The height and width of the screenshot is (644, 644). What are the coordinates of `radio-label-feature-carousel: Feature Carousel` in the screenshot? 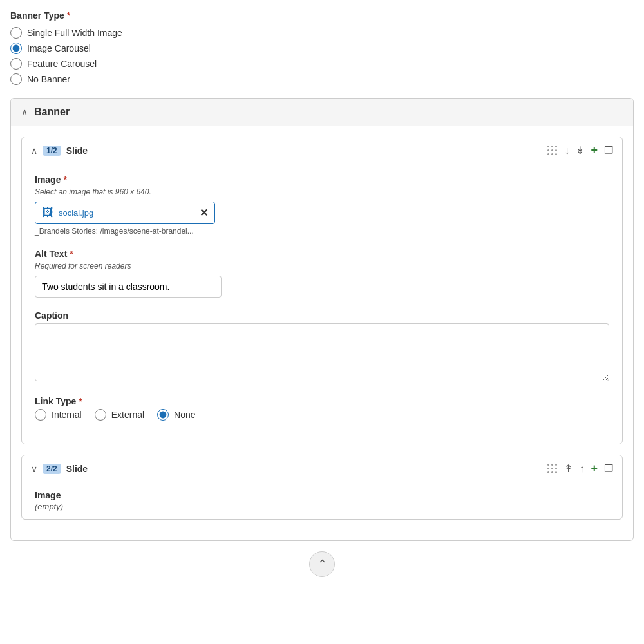 It's located at (62, 64).